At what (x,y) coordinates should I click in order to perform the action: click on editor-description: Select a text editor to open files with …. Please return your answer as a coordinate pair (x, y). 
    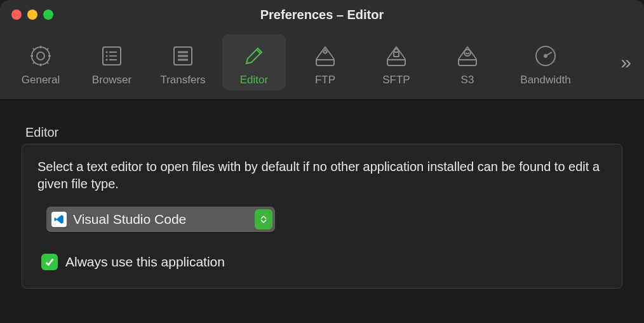
    Looking at the image, I should click on (322, 175).